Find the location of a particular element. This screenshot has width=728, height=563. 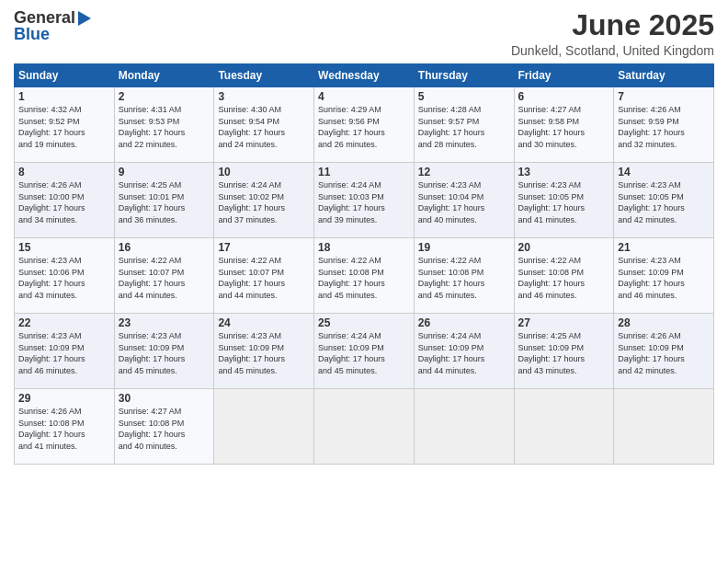

calendar-cell: 24Sunrise: 4:23 AM Sunset: 10:09 PM Dayl… is located at coordinates (265, 351).